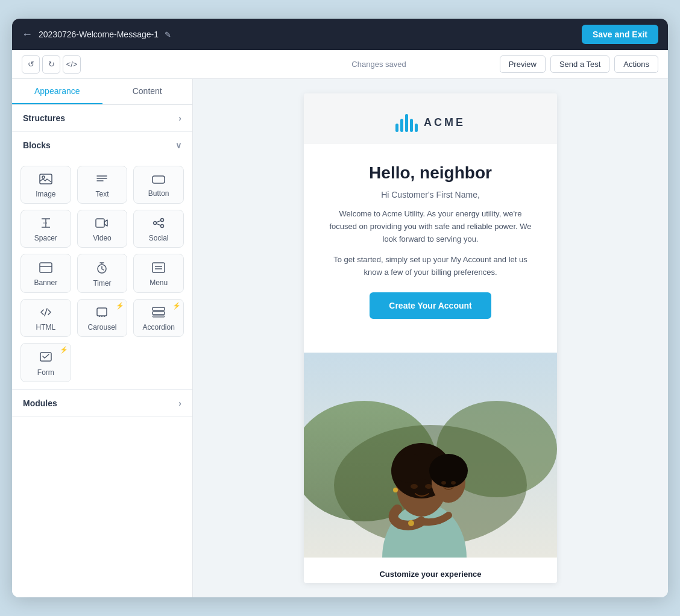  I want to click on acme-bars, so click(406, 122).